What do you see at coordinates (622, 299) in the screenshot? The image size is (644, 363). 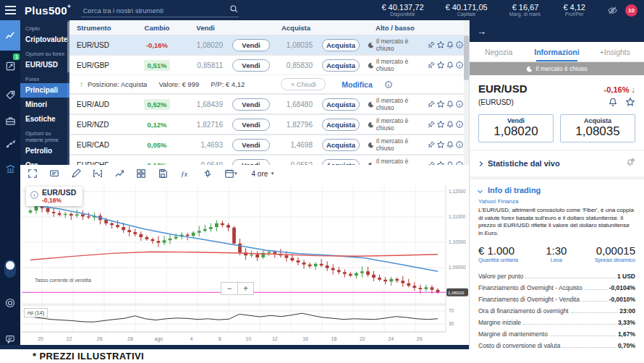 I see `detail-value: -0,0010%` at bounding box center [622, 299].